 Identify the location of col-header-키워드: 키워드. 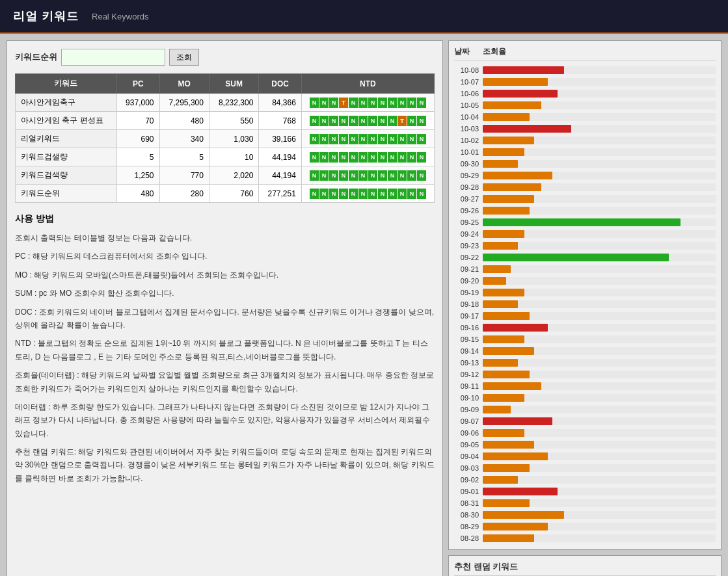
(66, 84).